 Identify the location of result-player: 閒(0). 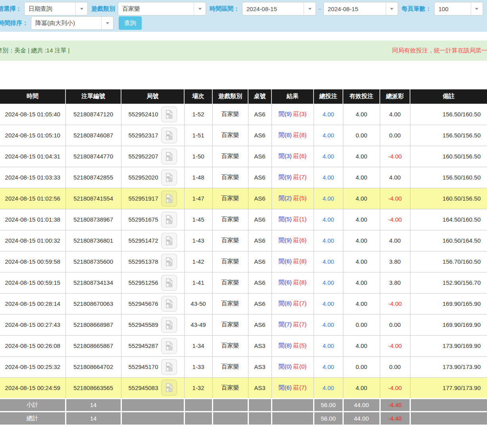
(285, 366).